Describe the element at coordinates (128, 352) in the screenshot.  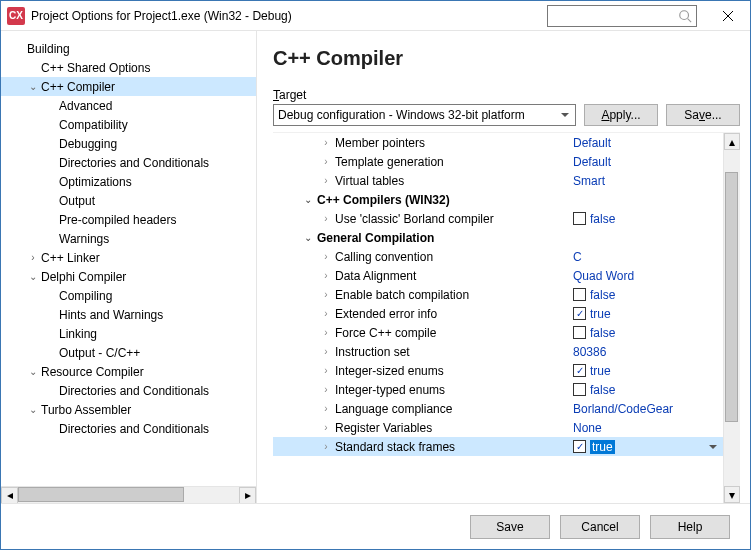
I see `tree-item: Output - C/C++` at that location.